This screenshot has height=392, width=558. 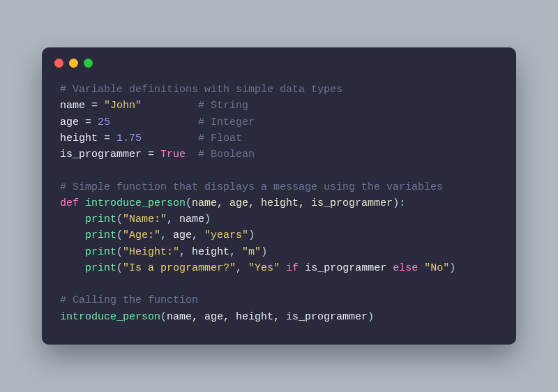 I want to click on comment: # Integer, so click(x=226, y=123).